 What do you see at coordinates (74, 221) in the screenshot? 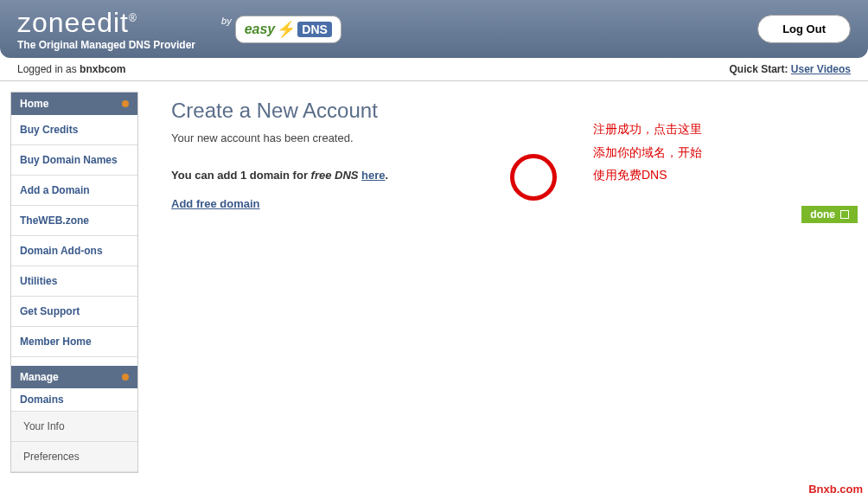
I see `nav-theweb-zone: TheWEB.zone` at bounding box center [74, 221].